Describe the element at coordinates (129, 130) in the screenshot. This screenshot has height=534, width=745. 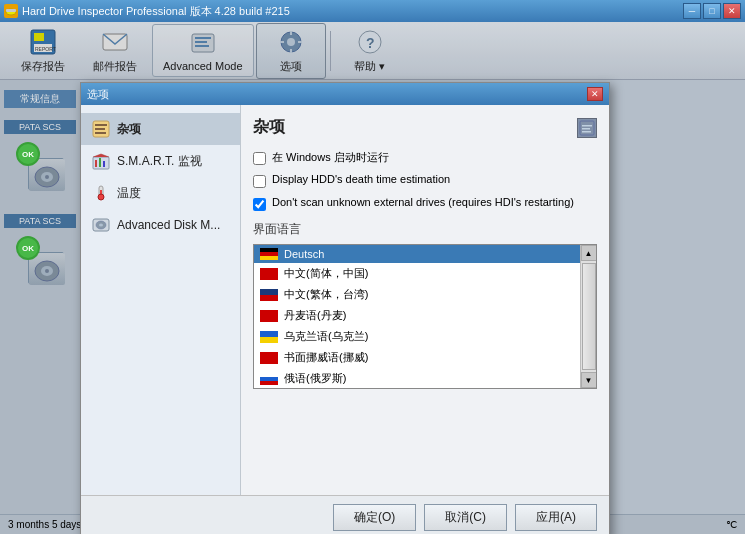
I see `nav-misc-label: 杂项` at that location.